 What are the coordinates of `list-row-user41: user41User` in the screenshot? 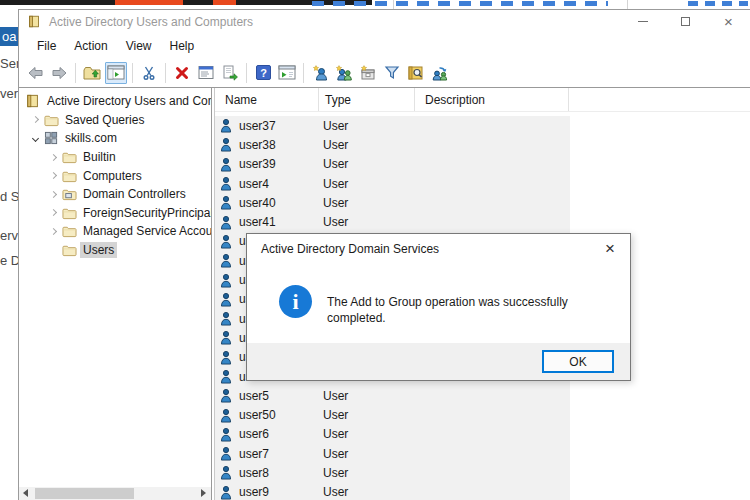 It's located at (392, 222).